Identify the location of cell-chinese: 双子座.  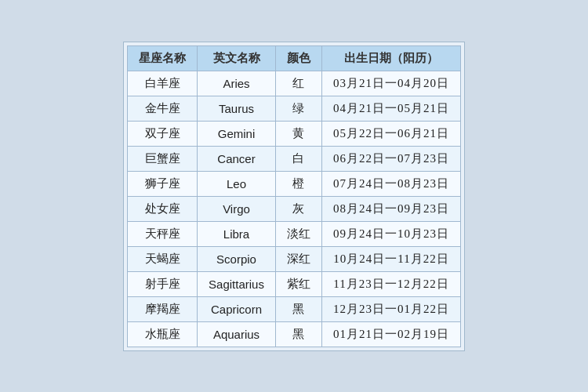
(163, 133).